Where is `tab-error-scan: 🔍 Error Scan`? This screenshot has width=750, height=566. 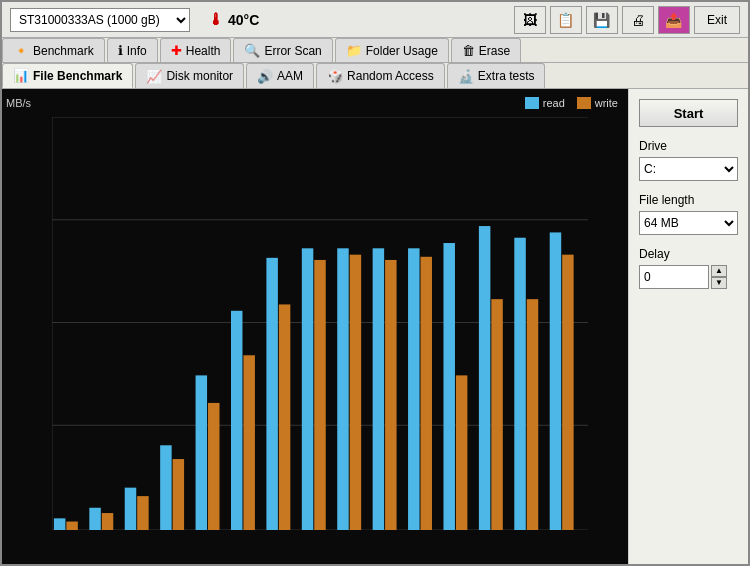 tab-error-scan: 🔍 Error Scan is located at coordinates (282, 50).